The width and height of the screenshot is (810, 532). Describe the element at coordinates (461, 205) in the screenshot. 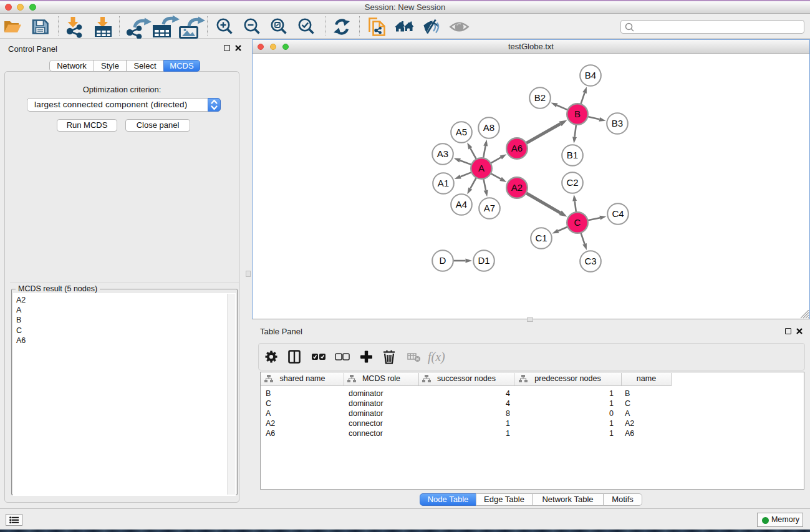

I see `svg-text: A4` at that location.